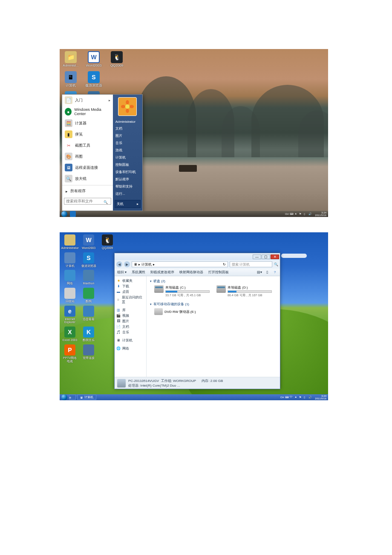 The image size is (392, 555). I want to click on start-all-programs: ▸ 所有程序, so click(88, 191).